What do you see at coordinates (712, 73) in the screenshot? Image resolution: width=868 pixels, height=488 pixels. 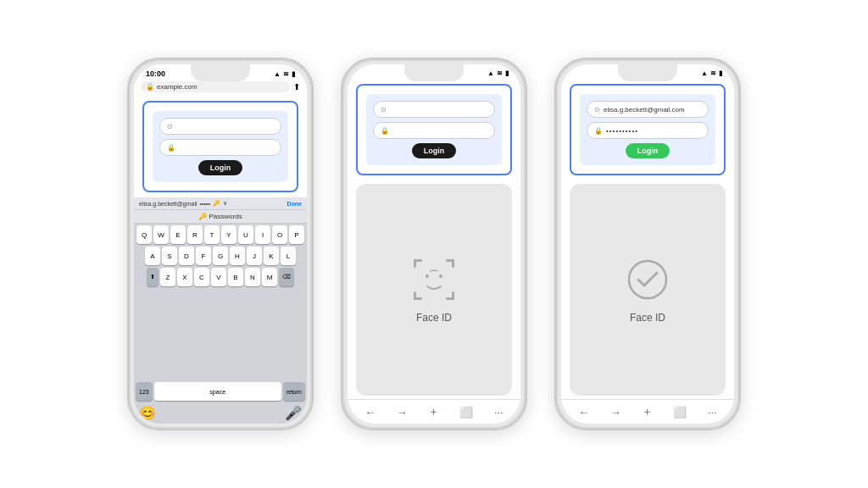 I see `status-icons-3: ▲ ≋ ▮` at bounding box center [712, 73].